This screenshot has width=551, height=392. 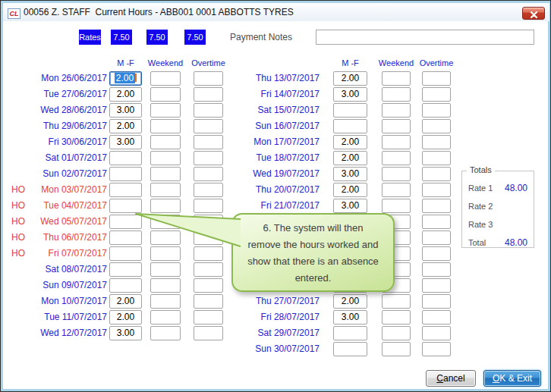 What do you see at coordinates (451, 378) in the screenshot?
I see `cancel-button: Cancel` at bounding box center [451, 378].